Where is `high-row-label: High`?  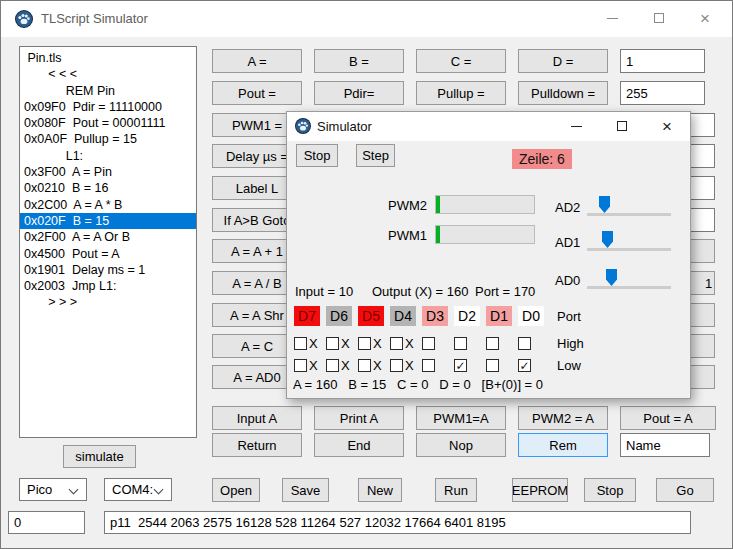
high-row-label: High is located at coordinates (570, 344).